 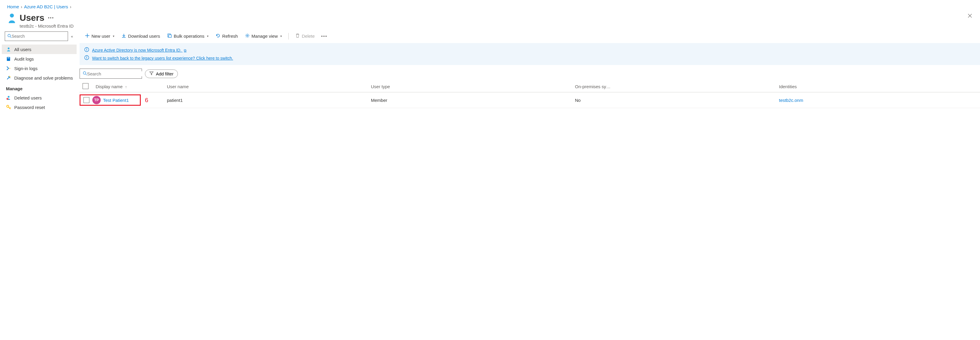 What do you see at coordinates (230, 36) in the screenshot?
I see `button-label: Refresh` at bounding box center [230, 36].